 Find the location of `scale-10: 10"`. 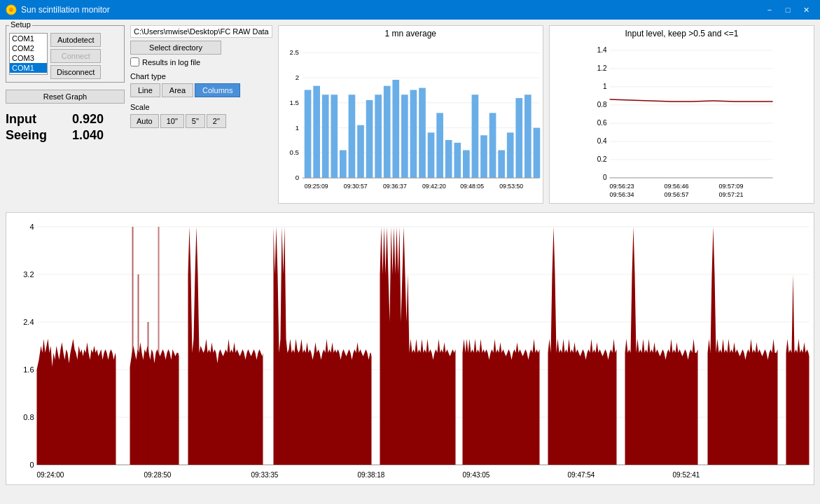

scale-10: 10" is located at coordinates (172, 121).